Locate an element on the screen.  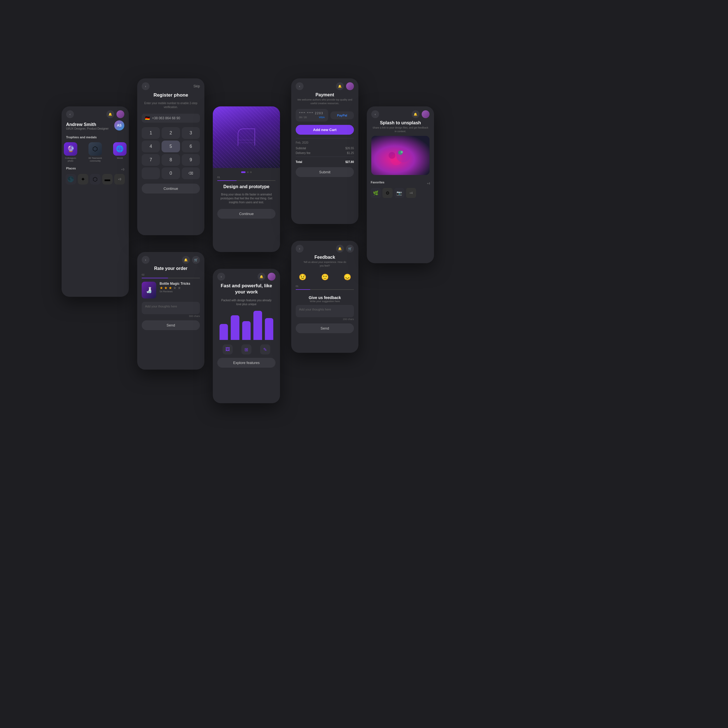
subtotal-label: Subtotal is located at coordinates (301, 148).